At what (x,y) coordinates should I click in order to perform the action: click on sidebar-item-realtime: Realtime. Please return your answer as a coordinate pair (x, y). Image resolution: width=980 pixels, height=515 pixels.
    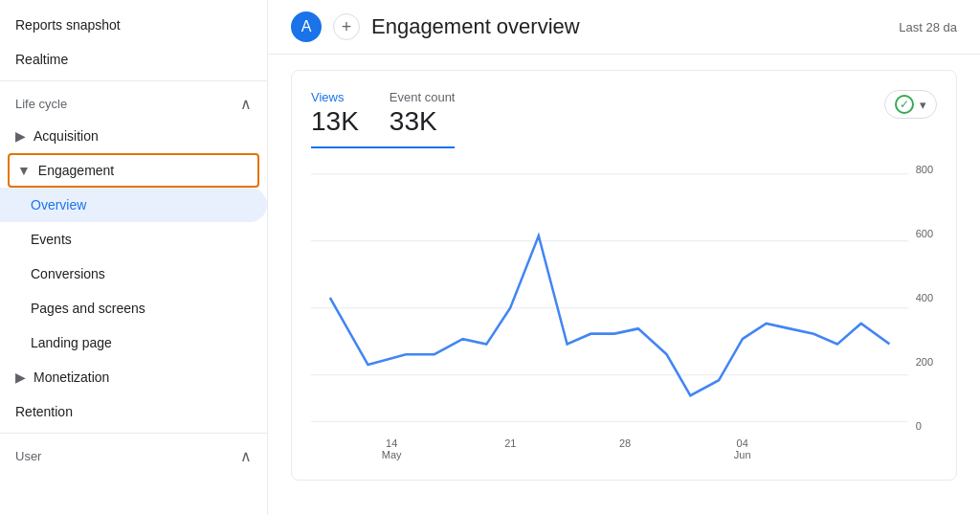
    Looking at the image, I should click on (134, 59).